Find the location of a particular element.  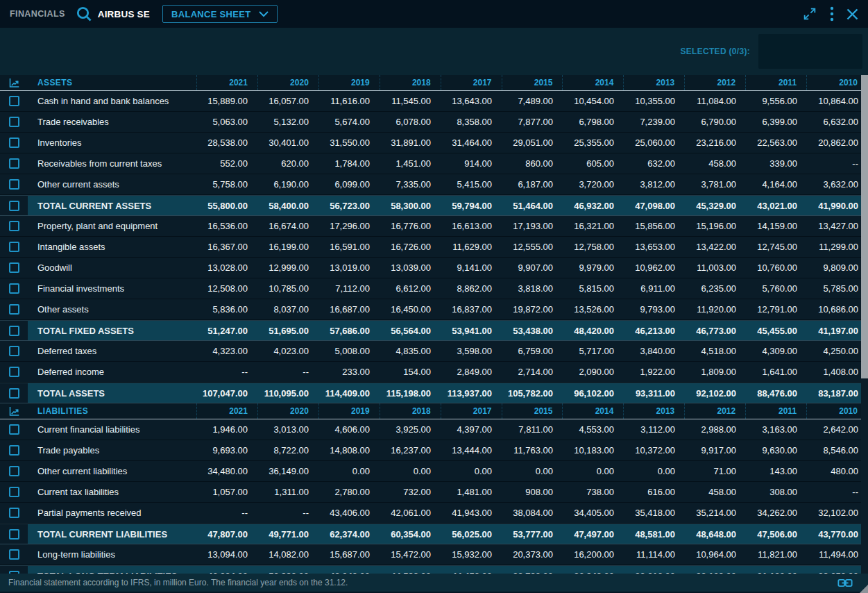

cell-value: 8,037.00 is located at coordinates (288, 310).